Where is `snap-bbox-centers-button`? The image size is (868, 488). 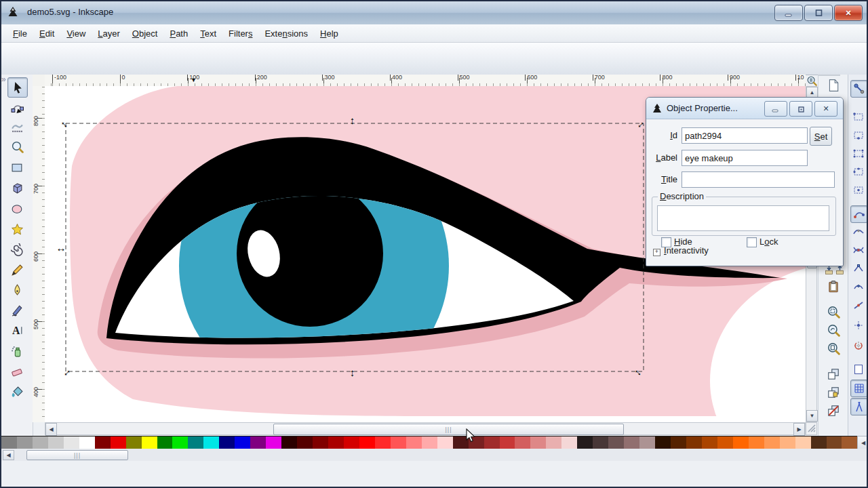 snap-bbox-centers-button is located at coordinates (859, 190).